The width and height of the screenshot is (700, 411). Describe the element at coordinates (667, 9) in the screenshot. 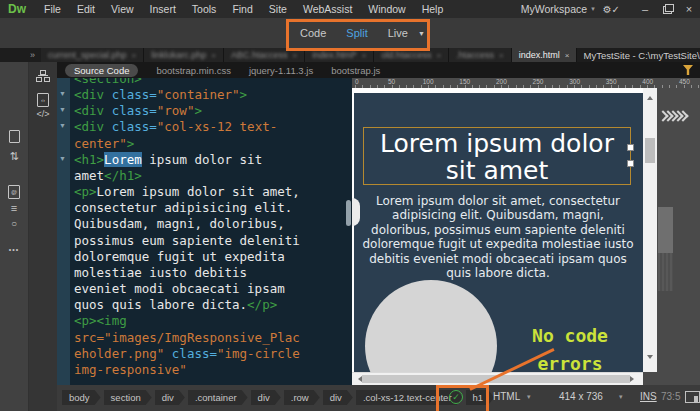

I see `restore-button` at that location.